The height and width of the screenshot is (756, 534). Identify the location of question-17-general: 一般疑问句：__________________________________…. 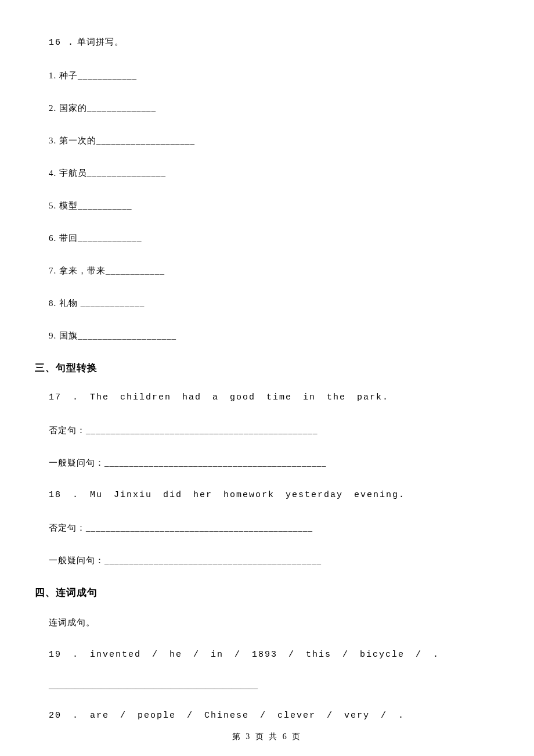
(274, 463).